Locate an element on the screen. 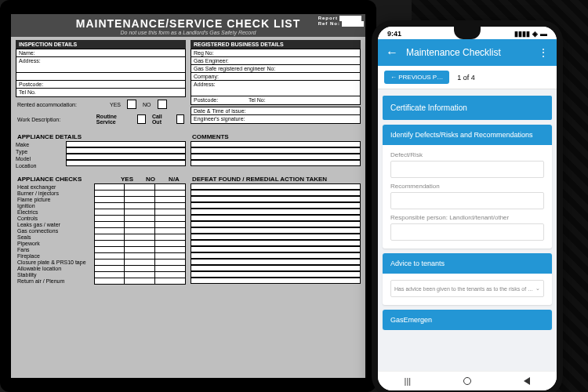 This screenshot has width=588, height=392. select-advice: Has advice been given to the tenants as … is located at coordinates (467, 289).